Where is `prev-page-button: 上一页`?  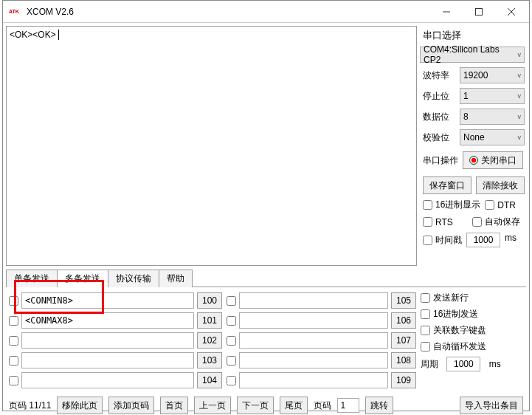
prev-page-button: 上一页 is located at coordinates (213, 405).